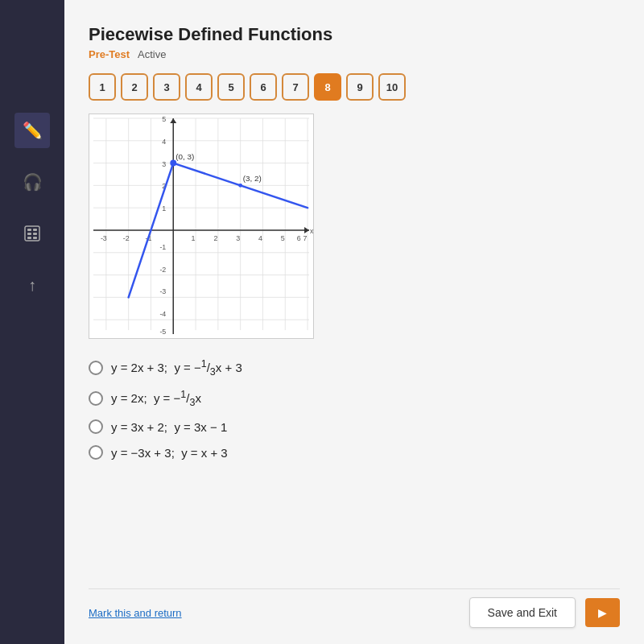 The width and height of the screenshot is (644, 644). I want to click on radio-a, so click(96, 368).